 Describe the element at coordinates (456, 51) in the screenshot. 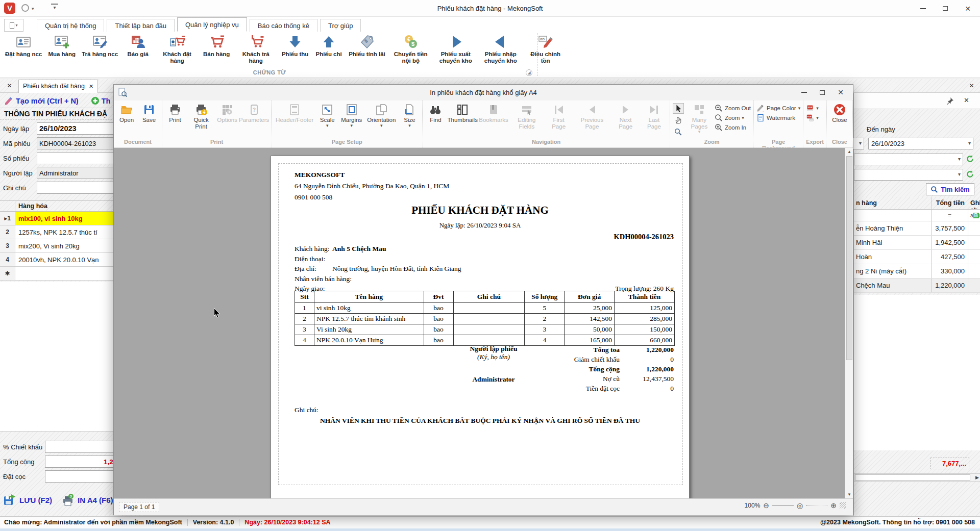

I see `ribbon-button-phieu-xuat-chuyen-kho: Phiếu xuất chuyển kho` at that location.